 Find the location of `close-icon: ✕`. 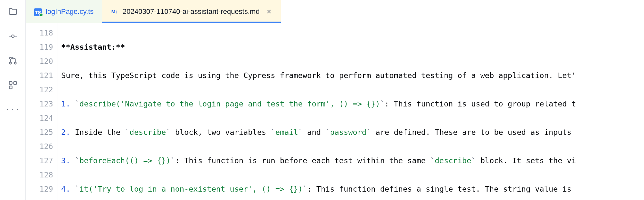

close-icon: ✕ is located at coordinates (269, 12).